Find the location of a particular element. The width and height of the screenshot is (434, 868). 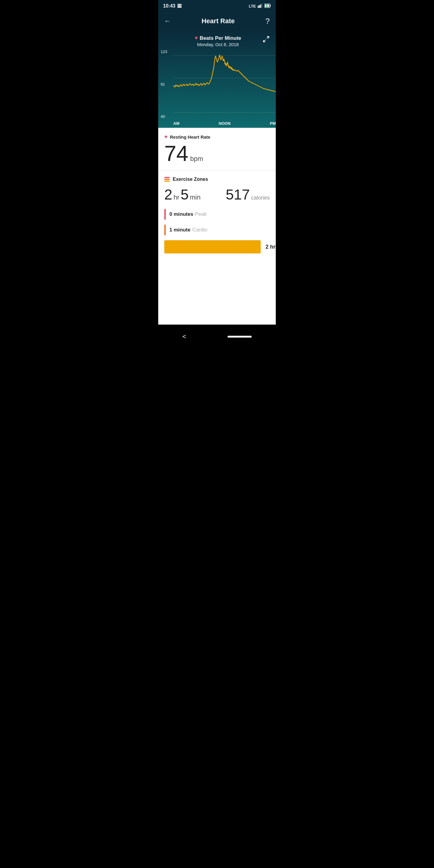

nav-back-button: < is located at coordinates (184, 337).